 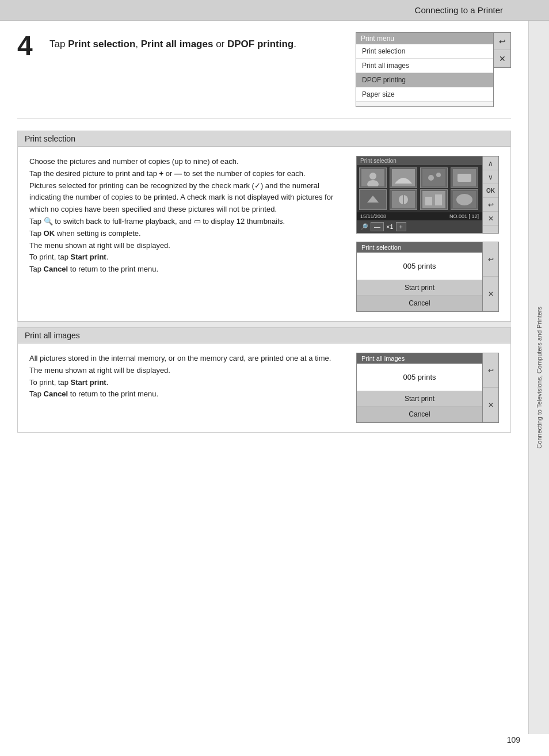 What do you see at coordinates (390, 227) in the screenshot?
I see `count-display: ×1` at bounding box center [390, 227].